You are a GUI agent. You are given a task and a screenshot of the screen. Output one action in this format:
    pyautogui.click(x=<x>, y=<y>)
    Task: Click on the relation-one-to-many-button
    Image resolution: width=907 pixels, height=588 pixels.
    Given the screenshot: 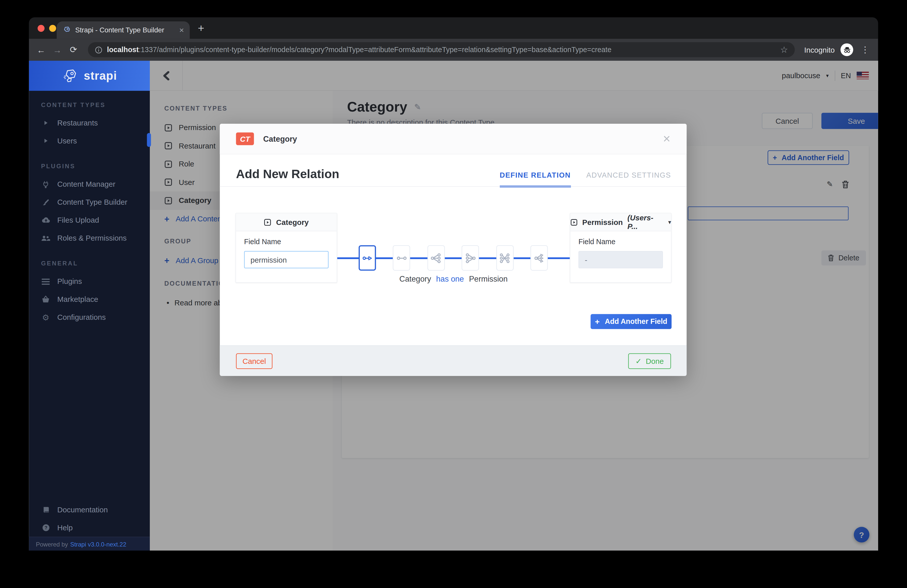 What is the action you would take?
    pyautogui.click(x=436, y=258)
    